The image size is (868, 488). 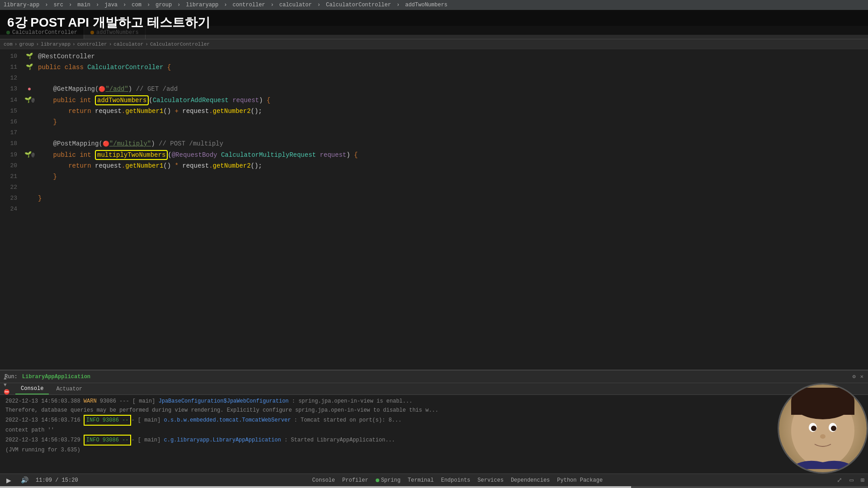 I want to click on volume-button: 🔊, so click(x=24, y=480).